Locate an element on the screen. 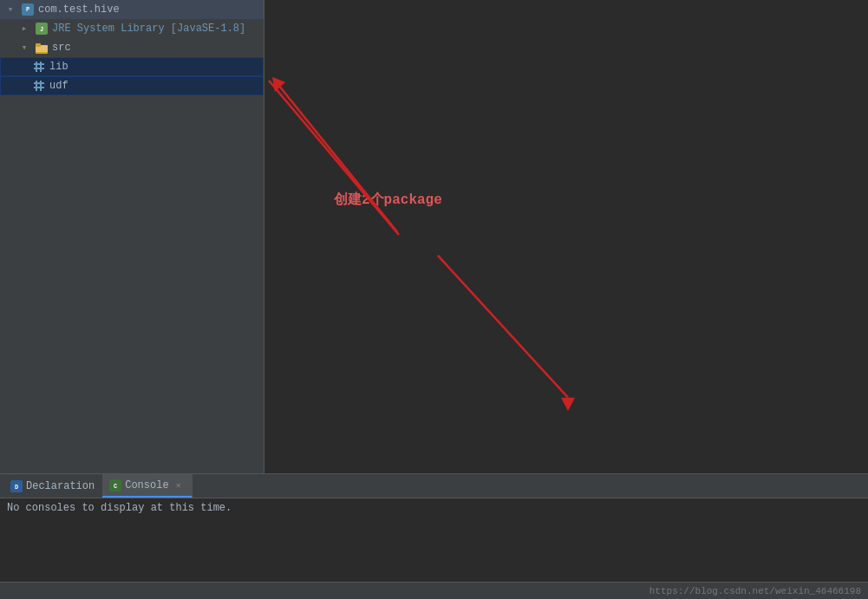 This screenshot has height=599, width=868. bottom-tabs: D Declaration C Console ✕ is located at coordinates (434, 486).